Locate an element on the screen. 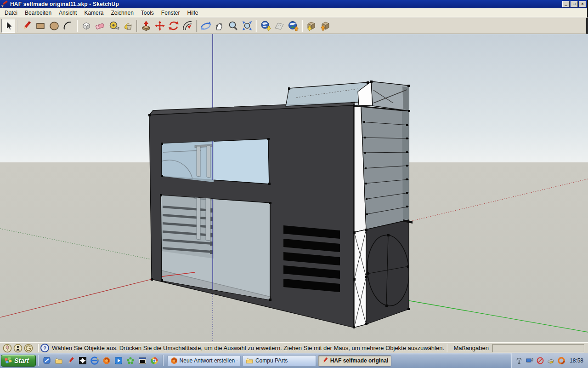 The width and height of the screenshot is (588, 368). globe-download-icon is located at coordinates (266, 26).